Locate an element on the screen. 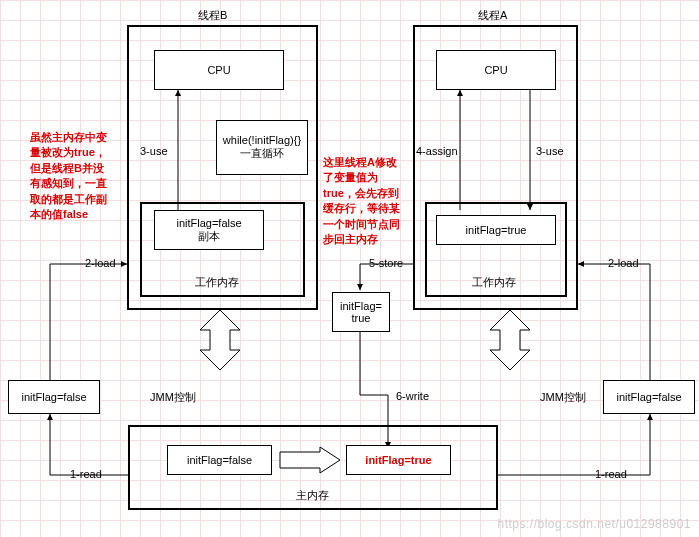 The width and height of the screenshot is (699, 537). right-read-box: initFlag=false is located at coordinates (649, 397).